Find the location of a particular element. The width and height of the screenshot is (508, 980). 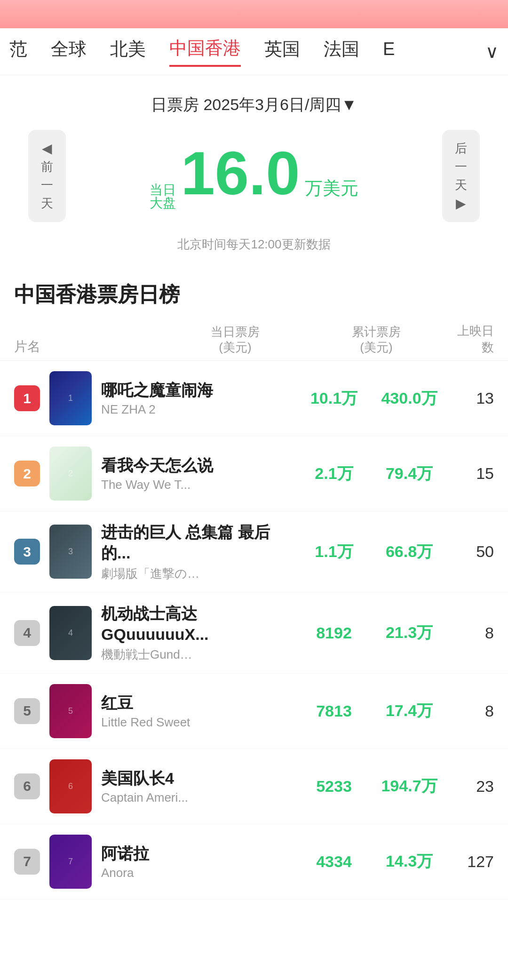

table-row: 77阿诺拉Anora433414.3万127 is located at coordinates (254, 862).